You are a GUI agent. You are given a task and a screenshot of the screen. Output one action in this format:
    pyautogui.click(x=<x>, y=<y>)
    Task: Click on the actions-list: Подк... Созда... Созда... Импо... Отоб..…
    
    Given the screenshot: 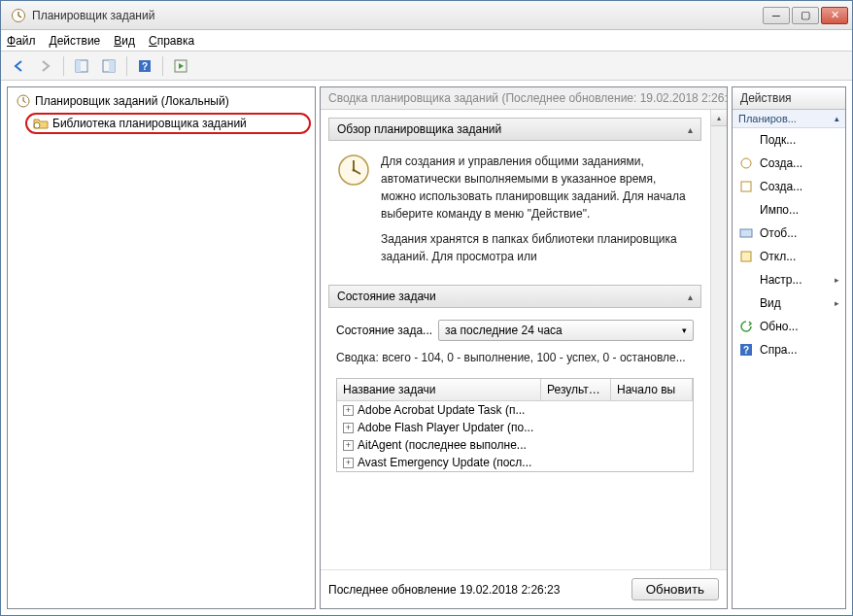 What is the action you would take?
    pyautogui.click(x=789, y=368)
    